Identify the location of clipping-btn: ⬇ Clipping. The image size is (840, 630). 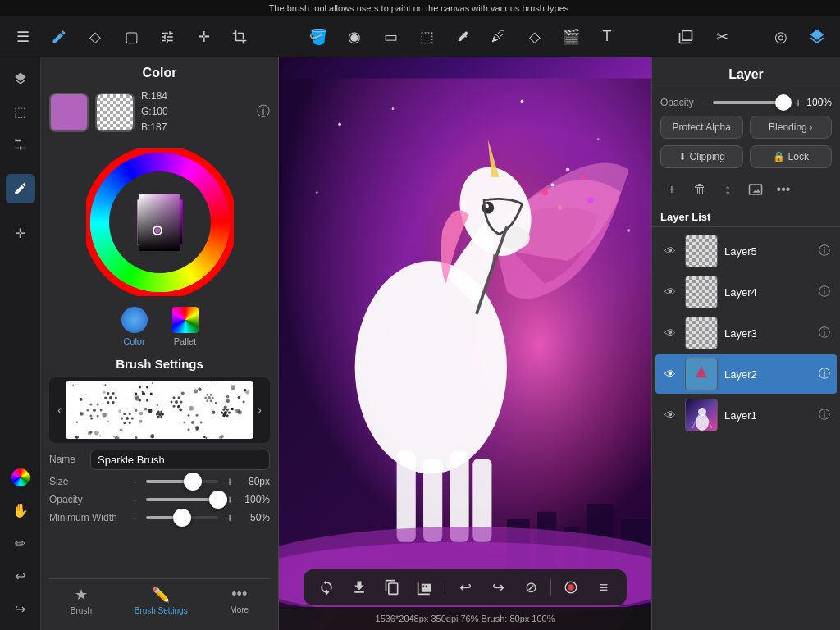
(702, 157).